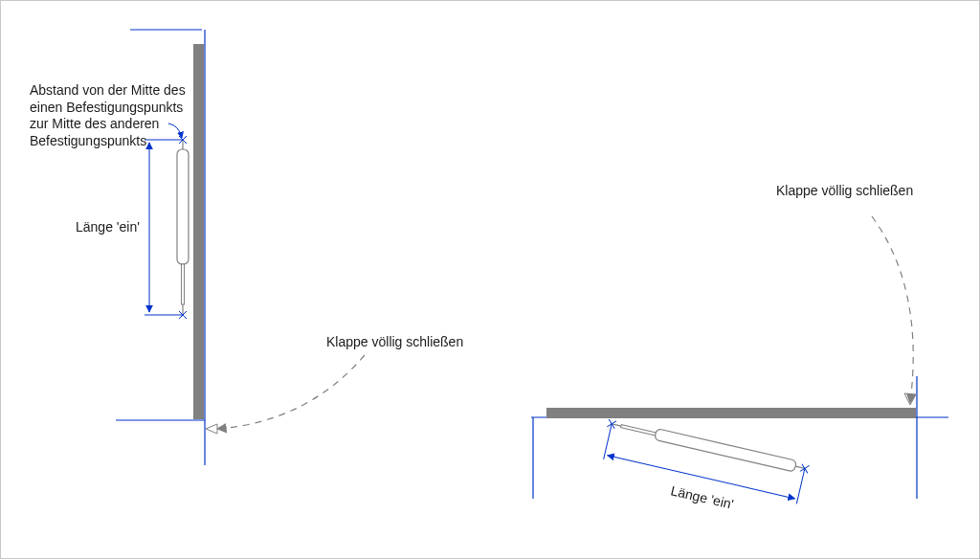 Image resolution: width=980 pixels, height=559 pixels. I want to click on length-label-left: Länge 'ein', so click(107, 228).